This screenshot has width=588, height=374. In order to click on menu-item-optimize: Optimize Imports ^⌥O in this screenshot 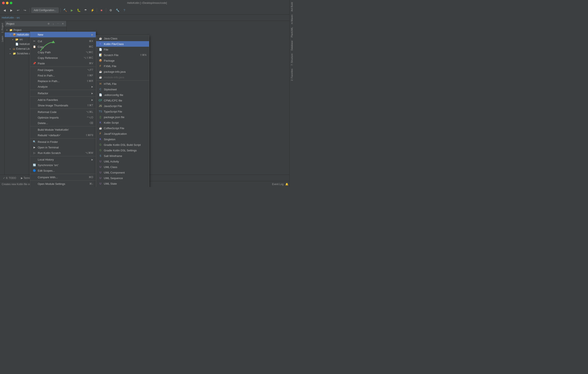, I will do `click(63, 118)`.